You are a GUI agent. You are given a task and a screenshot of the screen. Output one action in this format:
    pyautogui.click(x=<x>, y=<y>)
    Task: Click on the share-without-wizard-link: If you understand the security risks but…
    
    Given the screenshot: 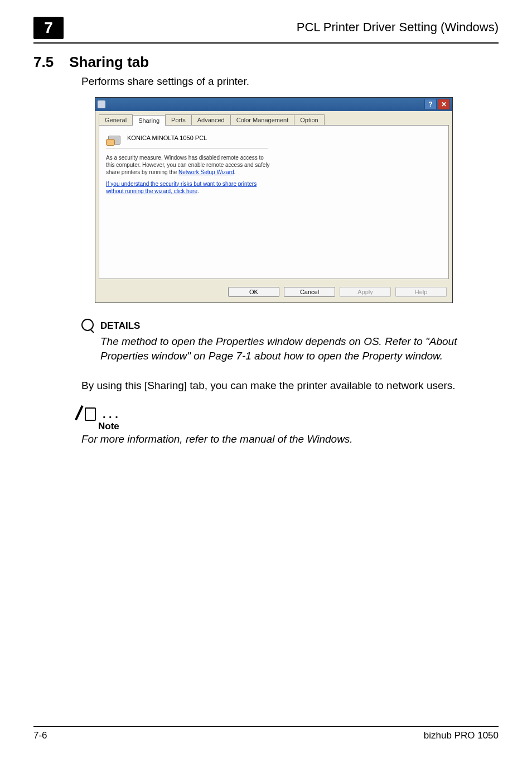 What is the action you would take?
    pyautogui.click(x=181, y=188)
    